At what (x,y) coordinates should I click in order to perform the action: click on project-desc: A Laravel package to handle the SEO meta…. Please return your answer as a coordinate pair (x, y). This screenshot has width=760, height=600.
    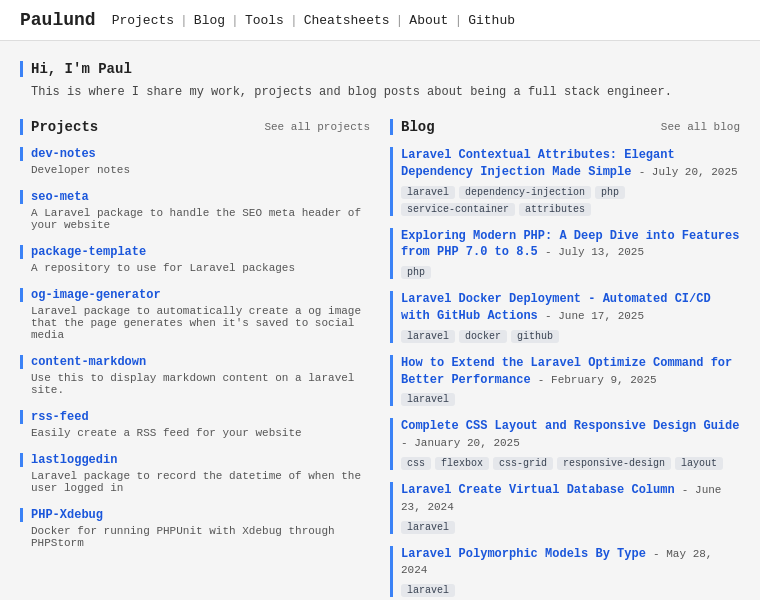
    Looking at the image, I should click on (195, 219).